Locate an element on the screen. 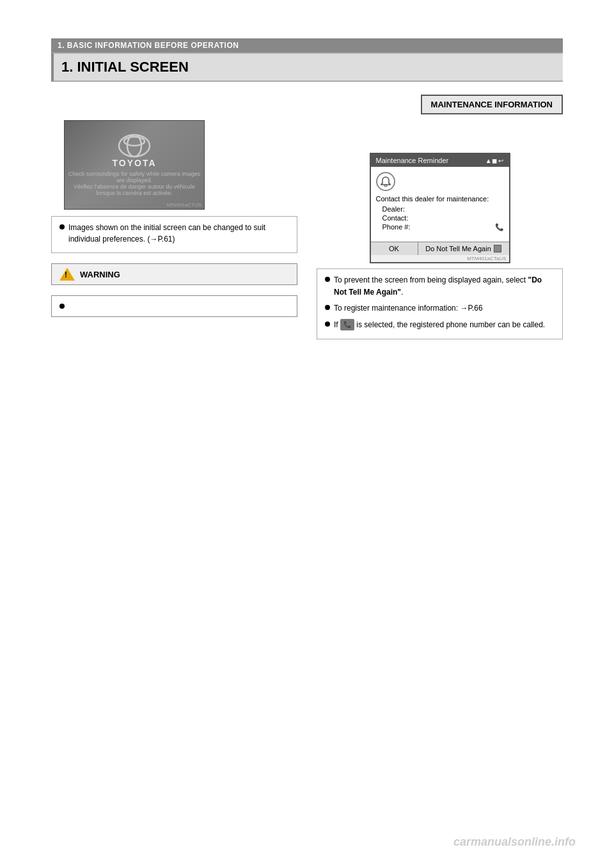  reminder-phone-icon: 📞 is located at coordinates (500, 228).